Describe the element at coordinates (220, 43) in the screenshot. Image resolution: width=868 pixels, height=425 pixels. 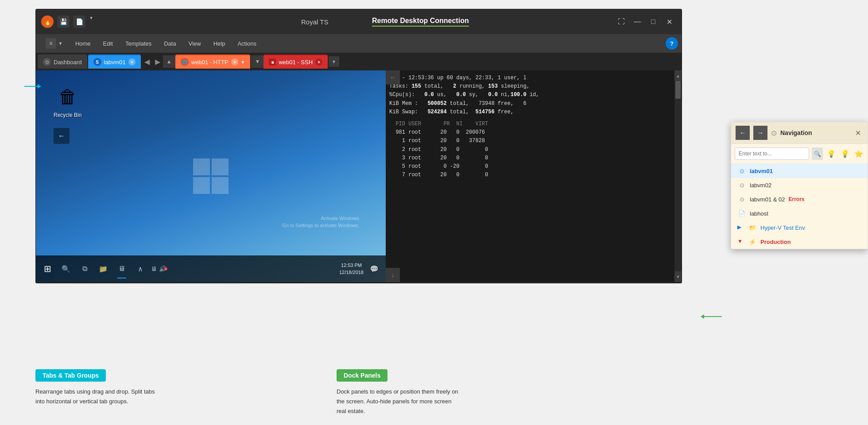
I see `menu-help: Help` at that location.